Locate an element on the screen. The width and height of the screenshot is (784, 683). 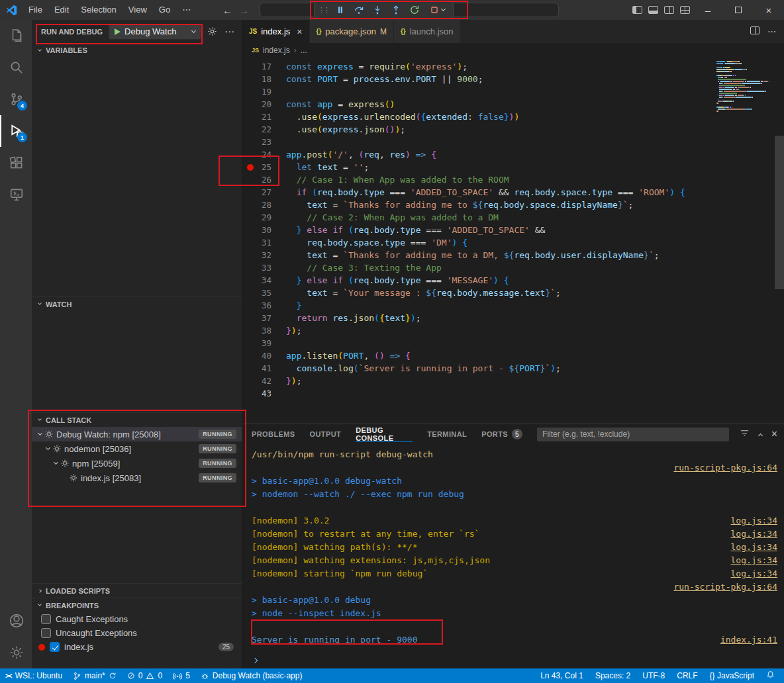
tab-launch-json: {}launch.json is located at coordinates (428, 32).